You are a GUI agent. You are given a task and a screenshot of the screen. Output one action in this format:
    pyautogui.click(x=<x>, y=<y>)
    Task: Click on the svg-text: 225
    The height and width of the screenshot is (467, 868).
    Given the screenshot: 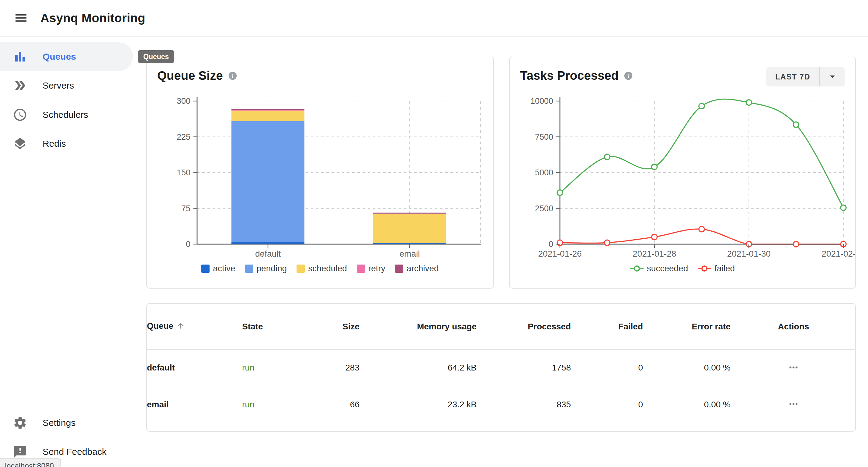 What is the action you would take?
    pyautogui.click(x=183, y=137)
    